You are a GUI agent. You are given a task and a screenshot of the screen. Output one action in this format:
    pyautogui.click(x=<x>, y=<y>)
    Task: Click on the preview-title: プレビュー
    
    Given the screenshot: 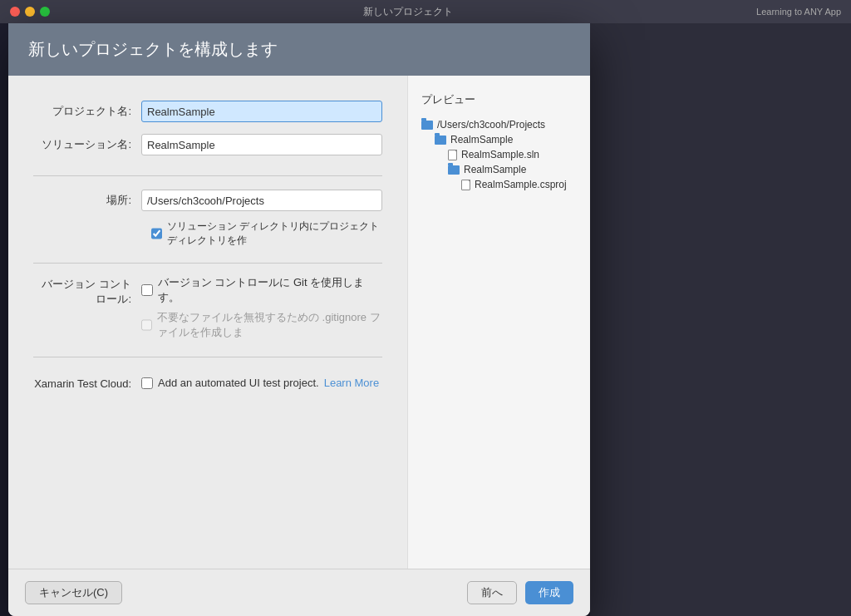 What is the action you would take?
    pyautogui.click(x=499, y=100)
    